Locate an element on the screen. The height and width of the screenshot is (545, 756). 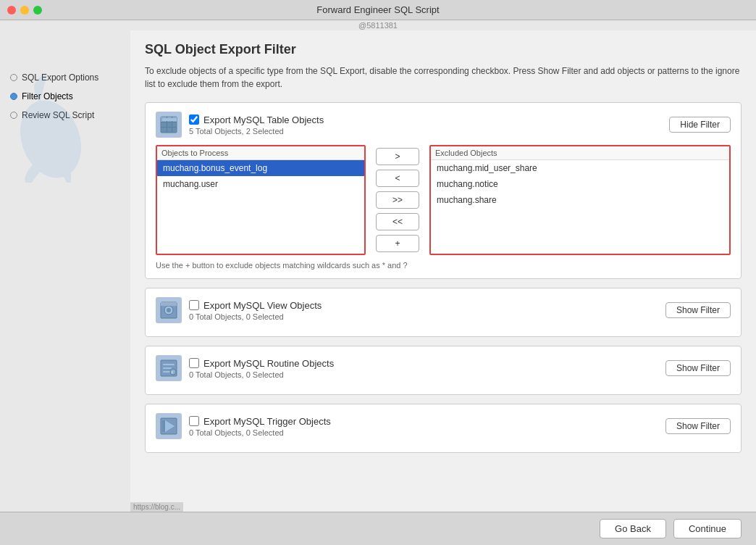
view-icon is located at coordinates (169, 310).